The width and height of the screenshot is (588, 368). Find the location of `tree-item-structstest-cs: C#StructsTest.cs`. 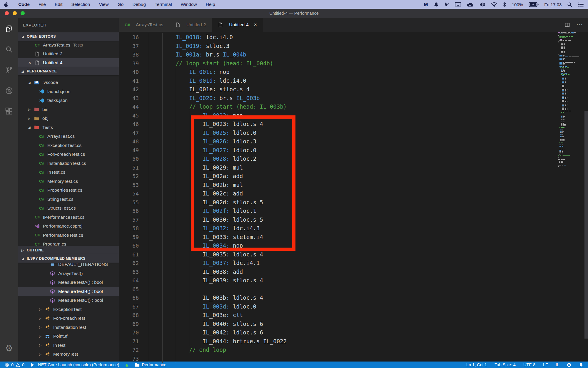

tree-item-structstest-cs: C#StructsTest.cs is located at coordinates (69, 208).